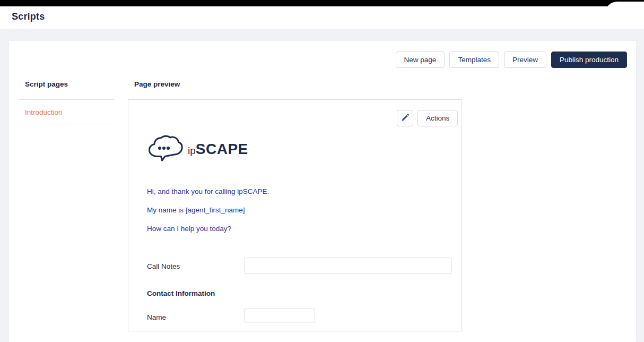 The height and width of the screenshot is (342, 644). I want to click on publish-production-button: Publish production, so click(589, 59).